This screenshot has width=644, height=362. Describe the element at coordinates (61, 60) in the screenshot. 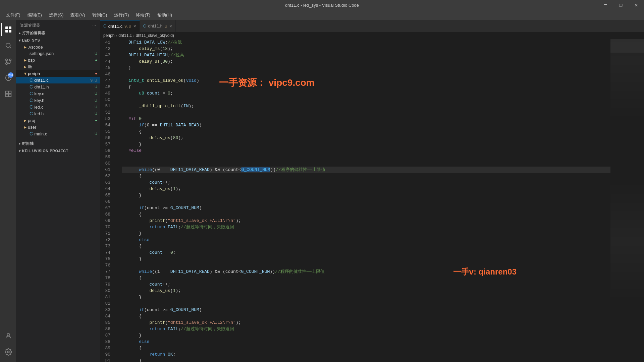

I see `bsp-label: bsp` at that location.